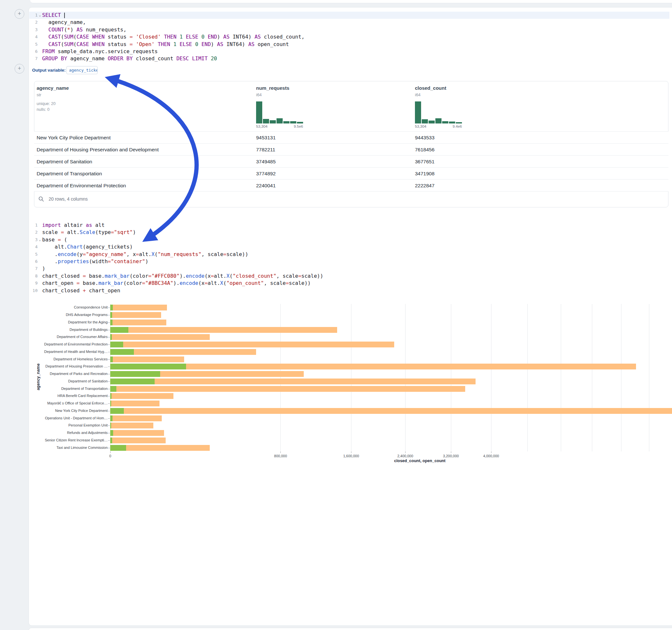  I want to click on code-line: 3 COUNT(*) AS num_requests,, so click(349, 30).